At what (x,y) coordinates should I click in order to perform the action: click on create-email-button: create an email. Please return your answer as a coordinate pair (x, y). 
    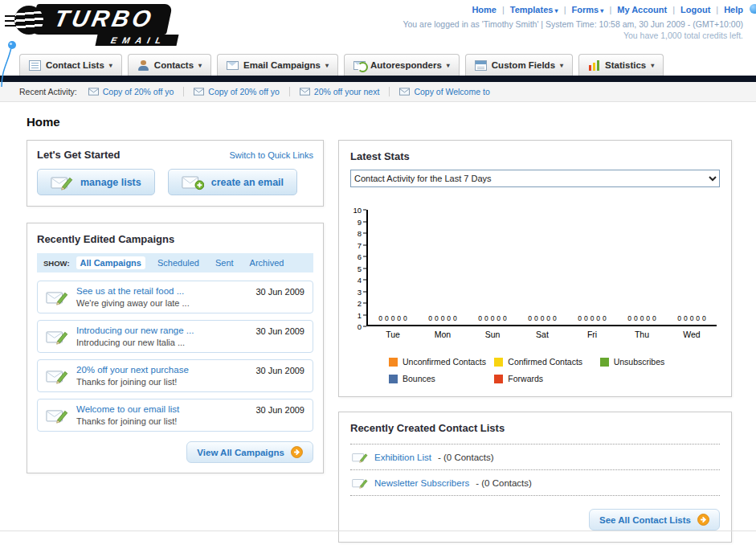
    Looking at the image, I should click on (233, 182).